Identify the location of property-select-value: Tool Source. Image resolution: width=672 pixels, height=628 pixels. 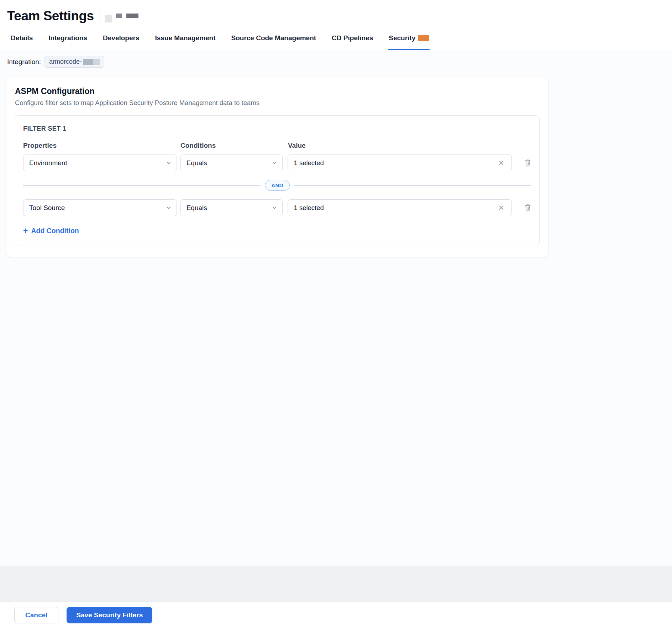
(47, 208).